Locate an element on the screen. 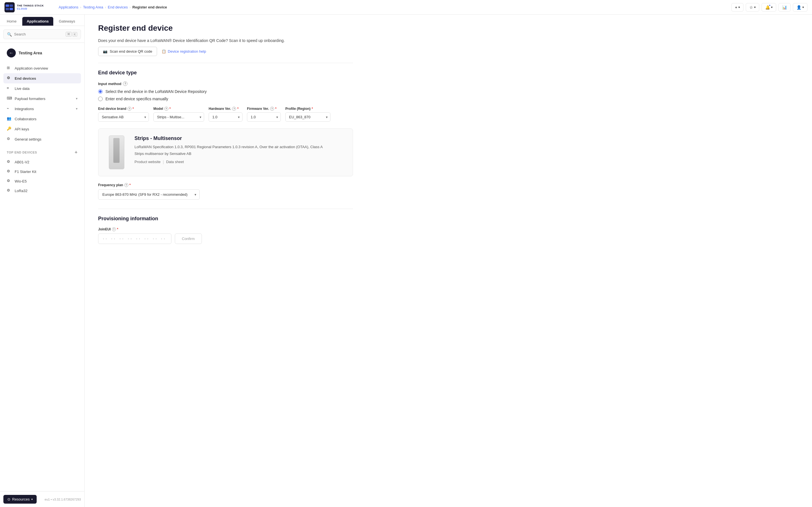  breadcrumb-testing-area: Testing Area is located at coordinates (93, 7).